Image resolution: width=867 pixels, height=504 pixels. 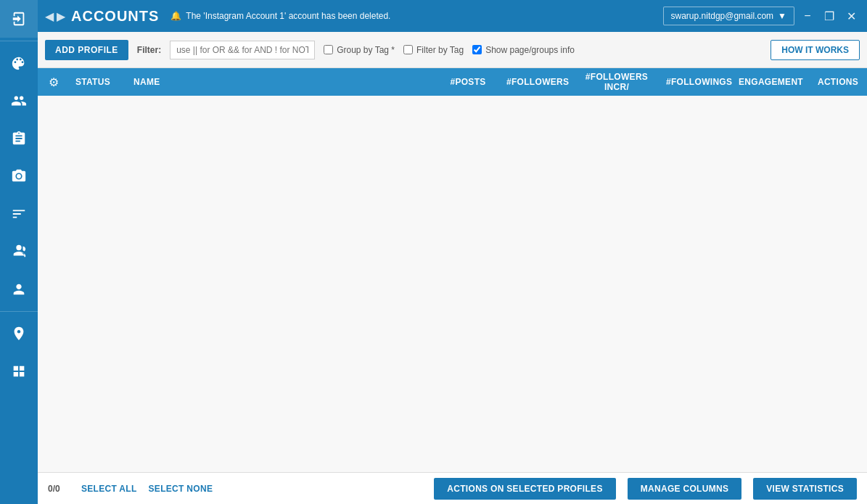 I want to click on notification-text: The 'Instagram Account 1' account has be…, so click(x=288, y=16).